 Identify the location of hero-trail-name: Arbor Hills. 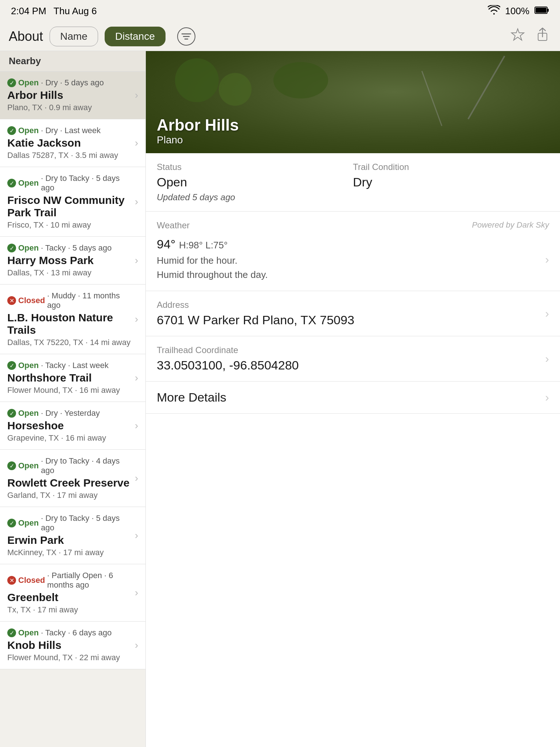
(198, 125).